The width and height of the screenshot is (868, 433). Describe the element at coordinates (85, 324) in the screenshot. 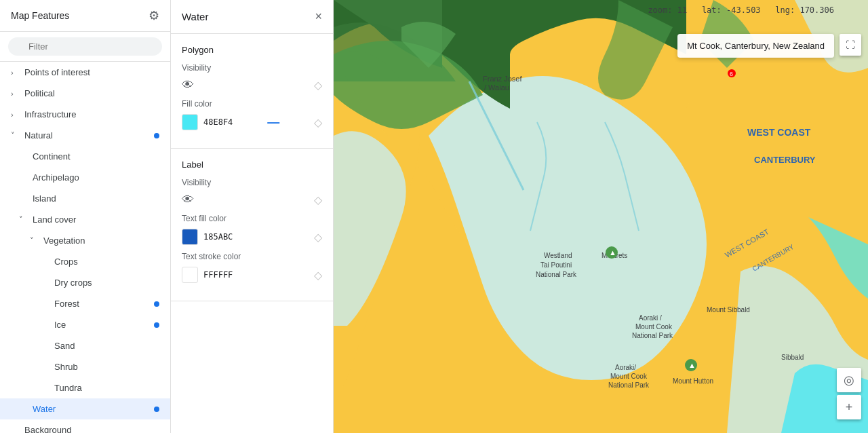

I see `sidebar-item-ice: Ice` at that location.